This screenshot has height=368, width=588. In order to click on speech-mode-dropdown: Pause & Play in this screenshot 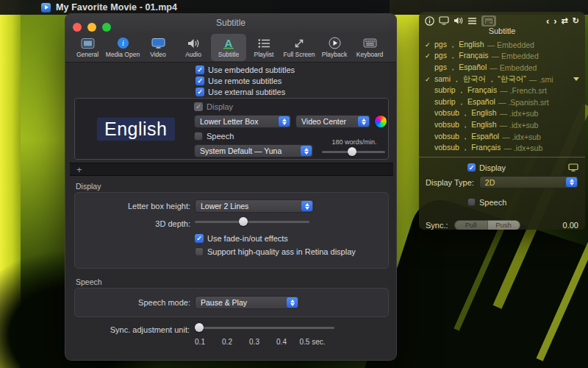, I will do `click(247, 302)`.